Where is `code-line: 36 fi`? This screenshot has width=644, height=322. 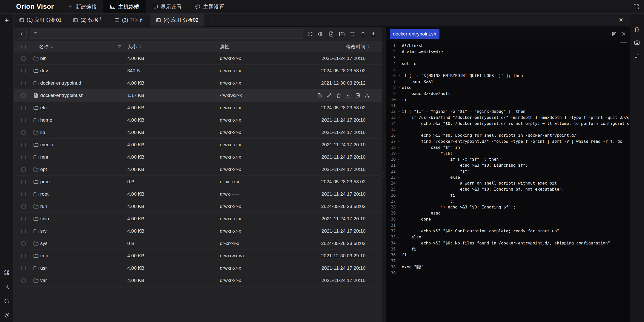
code-line: 36 fi is located at coordinates (508, 255).